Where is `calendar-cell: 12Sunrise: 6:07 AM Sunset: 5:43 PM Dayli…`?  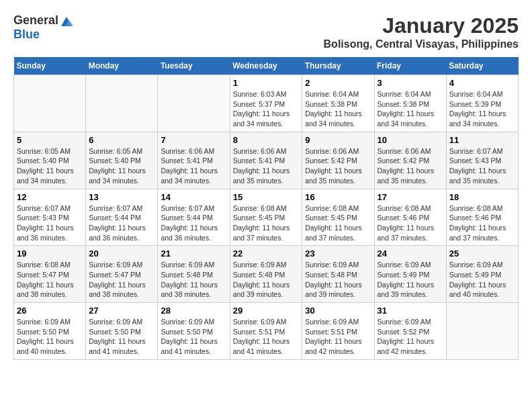 calendar-cell: 12Sunrise: 6:07 AM Sunset: 5:43 PM Dayli… is located at coordinates (50, 218).